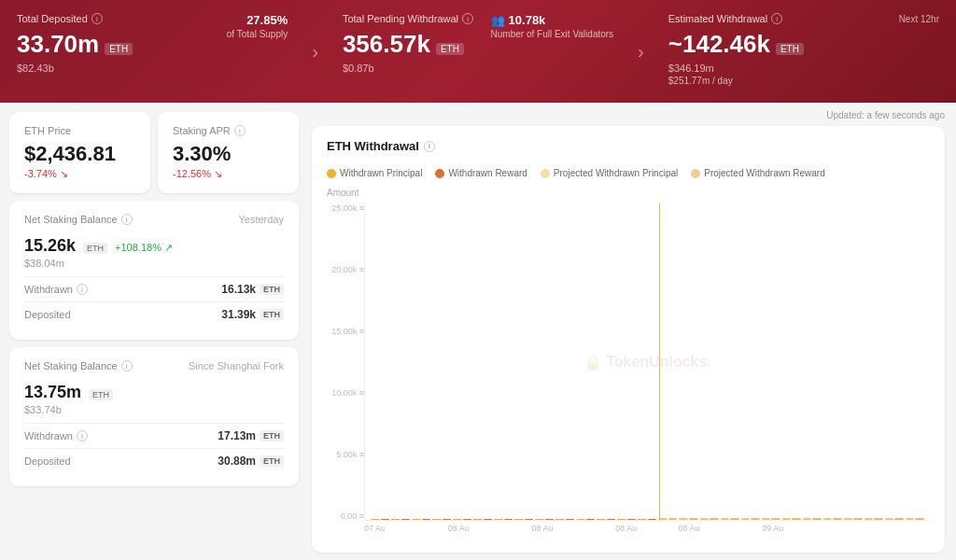 The height and width of the screenshot is (560, 956). Describe the element at coordinates (919, 19) in the screenshot. I see `next-label: Next 12hr` at that location.